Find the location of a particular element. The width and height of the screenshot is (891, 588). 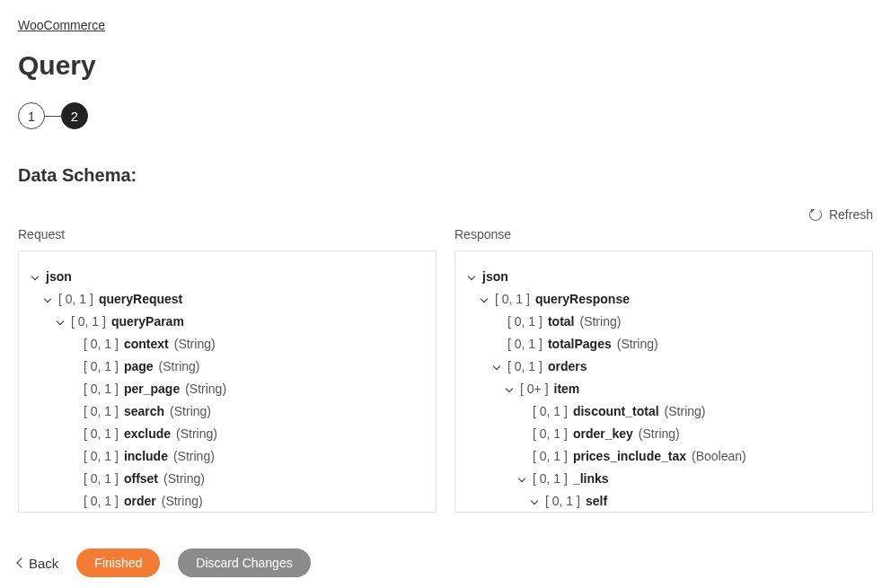

tree-row: [ 0, 1 ] self is located at coordinates (664, 501).